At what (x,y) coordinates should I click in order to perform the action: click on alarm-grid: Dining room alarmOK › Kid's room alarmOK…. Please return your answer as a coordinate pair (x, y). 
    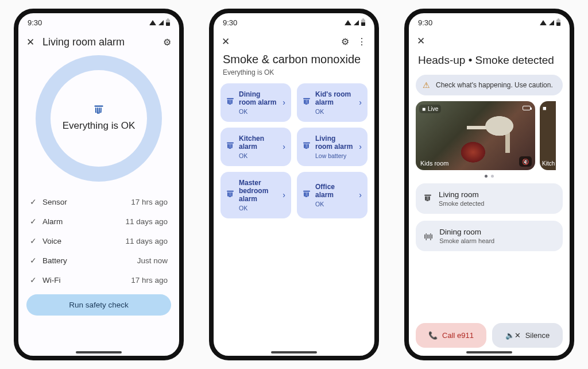
    Looking at the image, I should click on (294, 151).